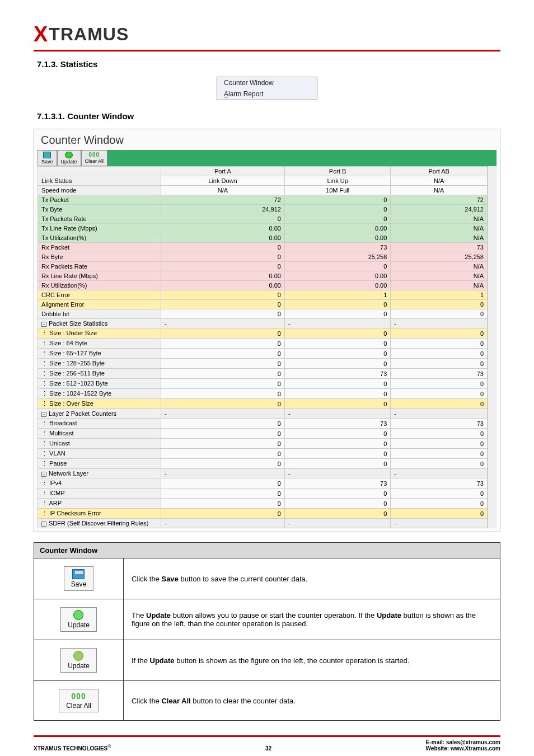 The height and width of the screenshot is (756, 534). Describe the element at coordinates (474, 742) in the screenshot. I see `footer-email: sales@xtramus.com` at that location.